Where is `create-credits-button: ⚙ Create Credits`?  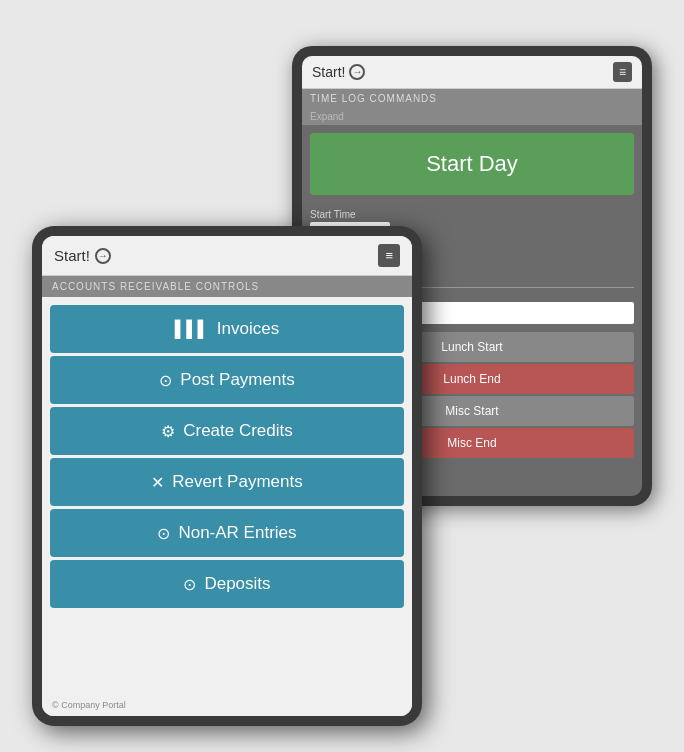
create-credits-button: ⚙ Create Credits is located at coordinates (227, 431).